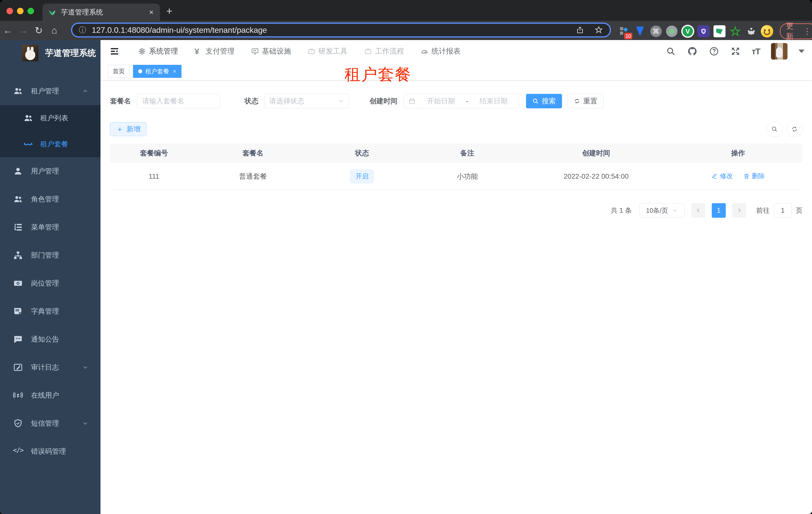  I want to click on new-tab-button: +, so click(169, 11).